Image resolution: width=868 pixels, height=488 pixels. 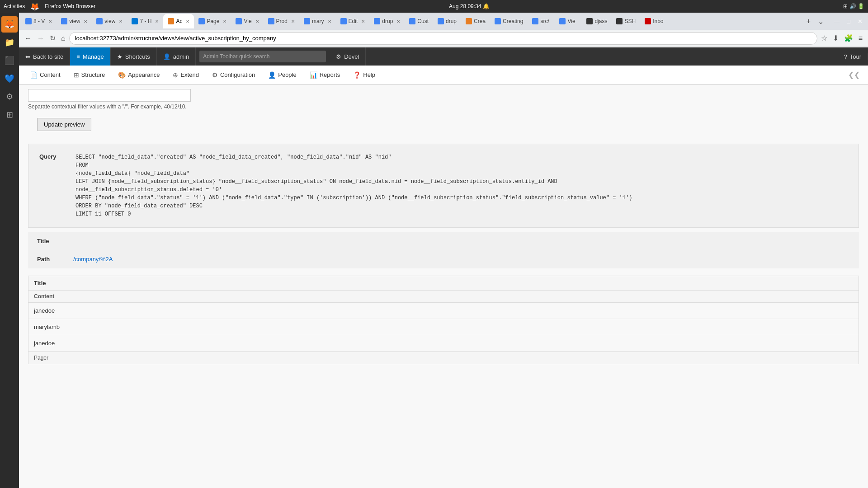 What do you see at coordinates (93, 259) in the screenshot?
I see `path-link: /company/%2A` at bounding box center [93, 259].